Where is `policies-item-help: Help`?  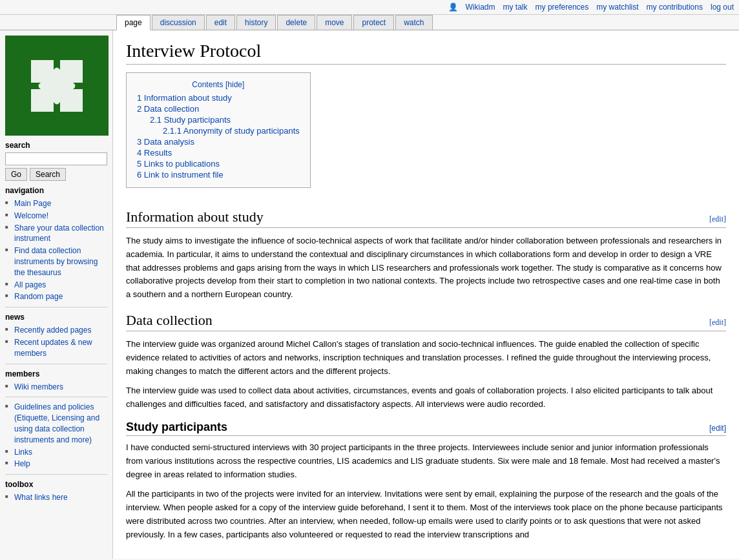 policies-item-help: Help is located at coordinates (56, 464).